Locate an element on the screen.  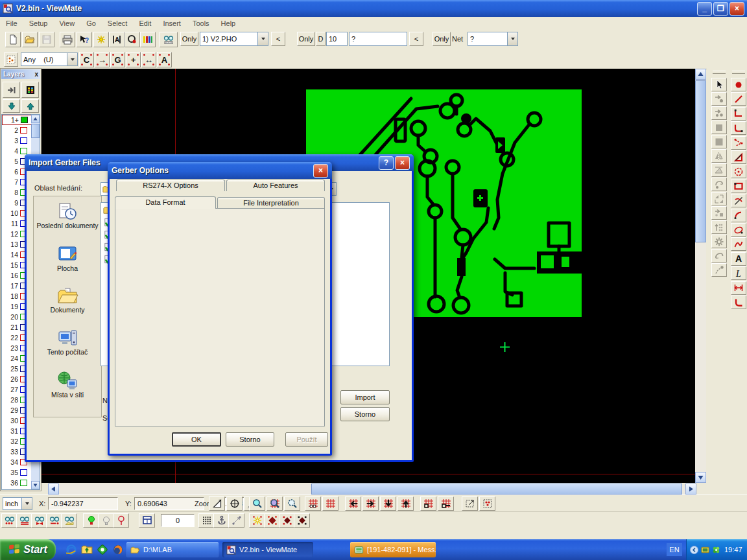
unit-combo: inch is located at coordinates (18, 504).